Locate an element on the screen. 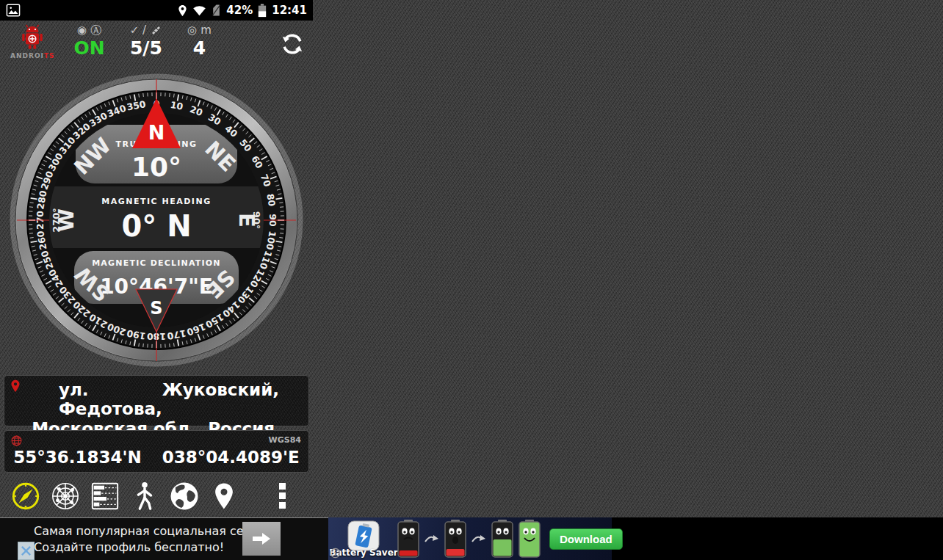  compass-cardinal-N: N is located at coordinates (157, 132).